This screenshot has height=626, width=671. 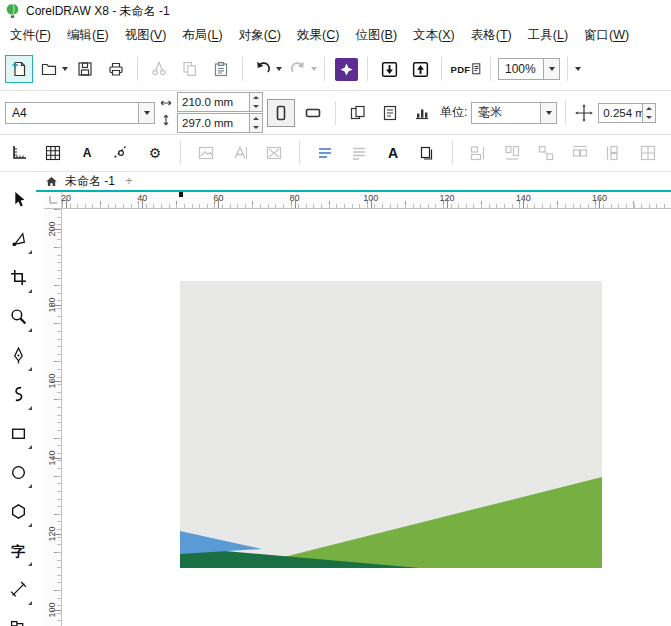 What do you see at coordinates (256, 128) in the screenshot?
I see `height-step-down-button` at bounding box center [256, 128].